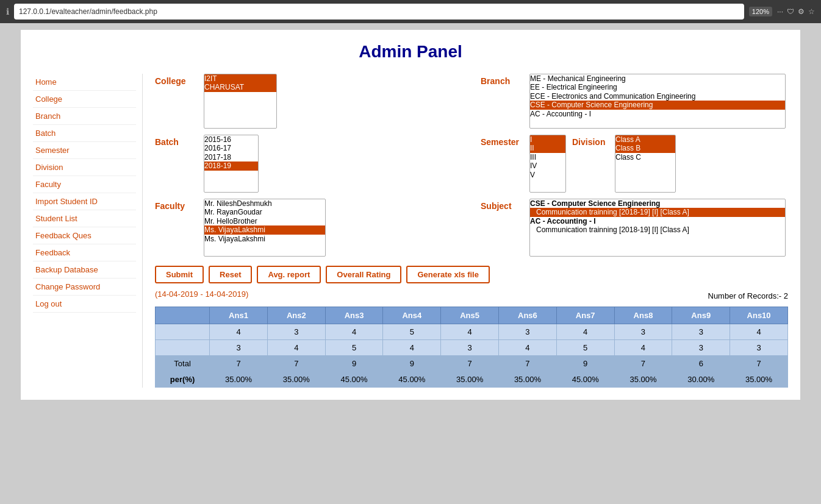 The width and height of the screenshot is (821, 504). Describe the element at coordinates (289, 274) in the screenshot. I see `avg-report-button: Avg. report` at that location.